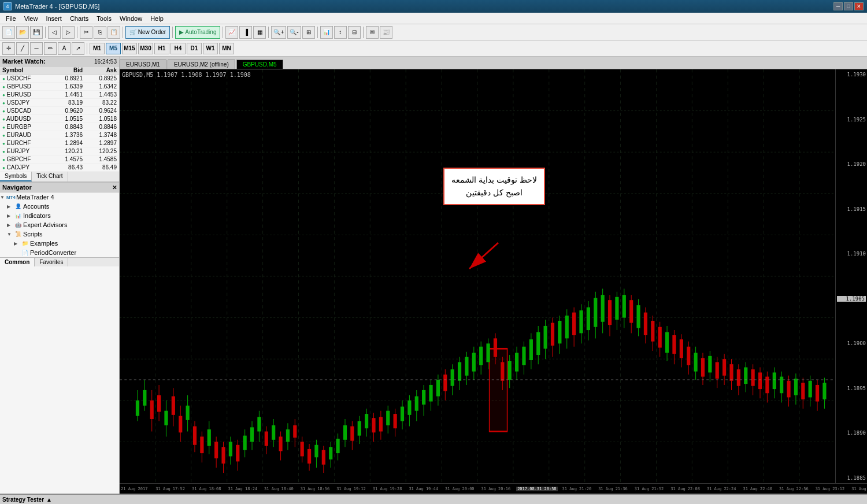  I want to click on save-button: 💾, so click(36, 32).